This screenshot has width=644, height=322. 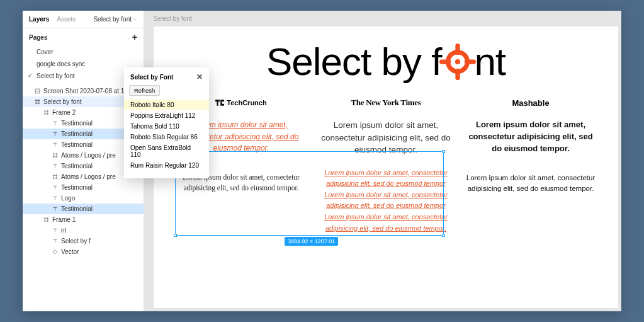 I want to click on sidebar-tabs: Layers Assets Select by font, so click(x=83, y=20).